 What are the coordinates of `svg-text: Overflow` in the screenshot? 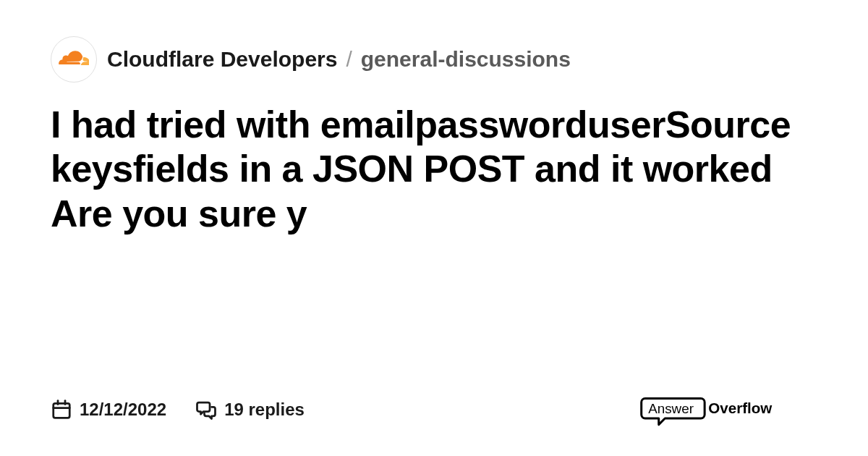 It's located at (741, 408).